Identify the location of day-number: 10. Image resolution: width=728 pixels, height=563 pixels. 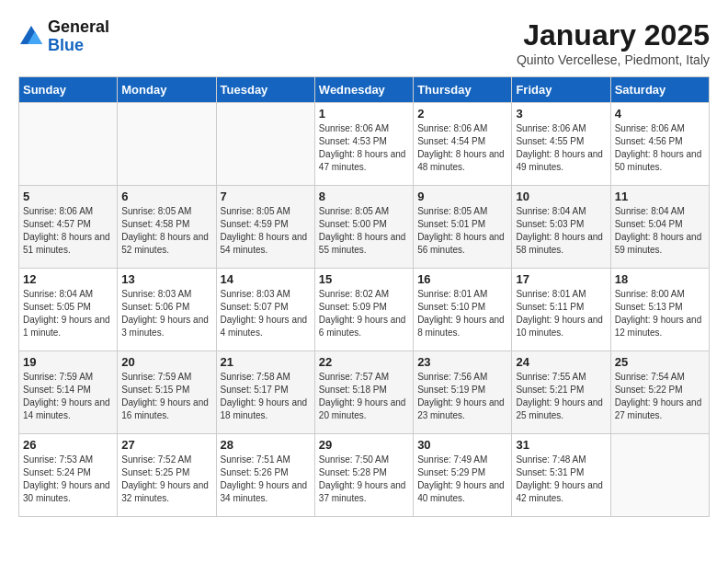
(561, 197).